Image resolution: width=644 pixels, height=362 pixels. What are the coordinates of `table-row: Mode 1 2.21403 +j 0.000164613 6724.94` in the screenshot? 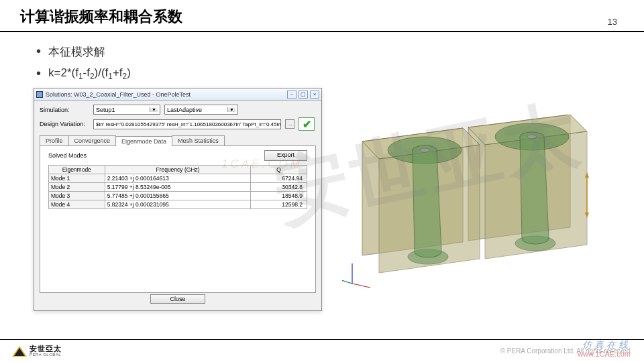 It's located at (178, 178).